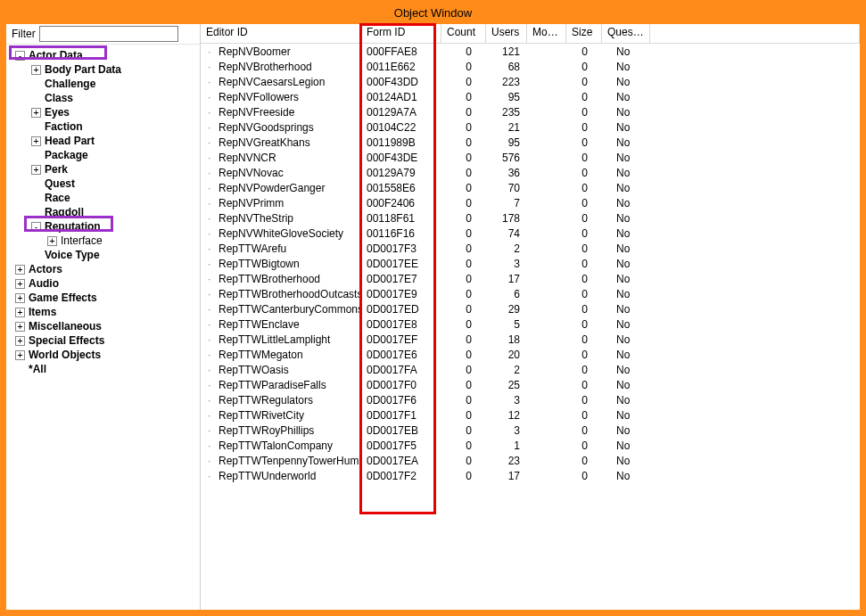 This screenshot has width=866, height=616. Describe the element at coordinates (530, 339) in the screenshot. I see `table-row: RepTTWLittleLamplight0D0017EF0180No` at that location.